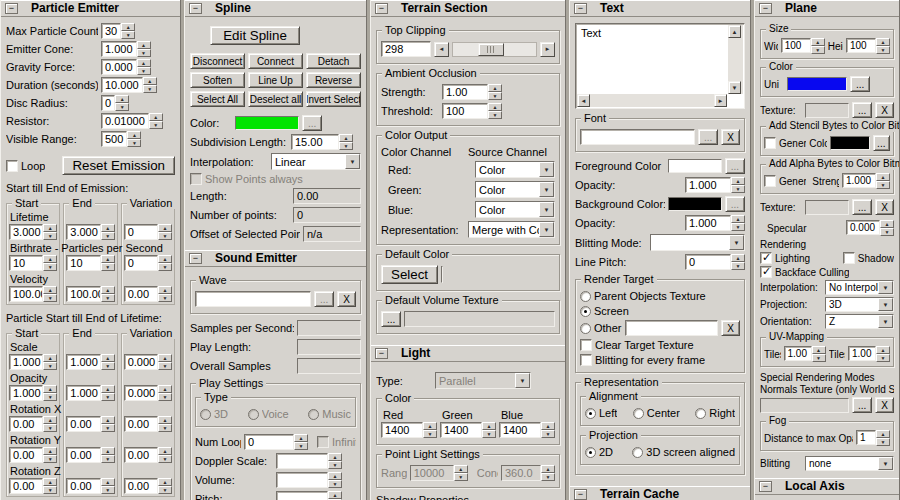 The height and width of the screenshot is (500, 900). I want to click on cone-field: 360.0, so click(528, 473).